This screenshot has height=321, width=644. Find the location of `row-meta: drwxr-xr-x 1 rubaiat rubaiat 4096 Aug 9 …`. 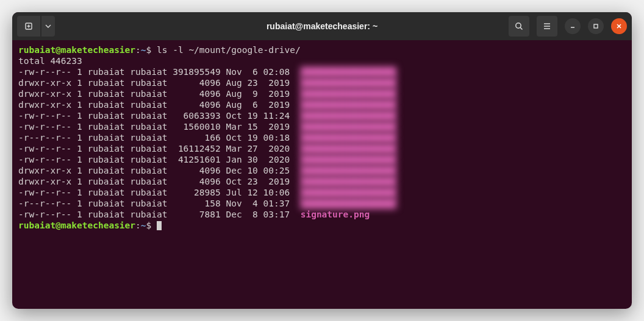

row-meta: drwxr-xr-x 1 rubaiat rubaiat 4096 Aug 9 … is located at coordinates (160, 94).